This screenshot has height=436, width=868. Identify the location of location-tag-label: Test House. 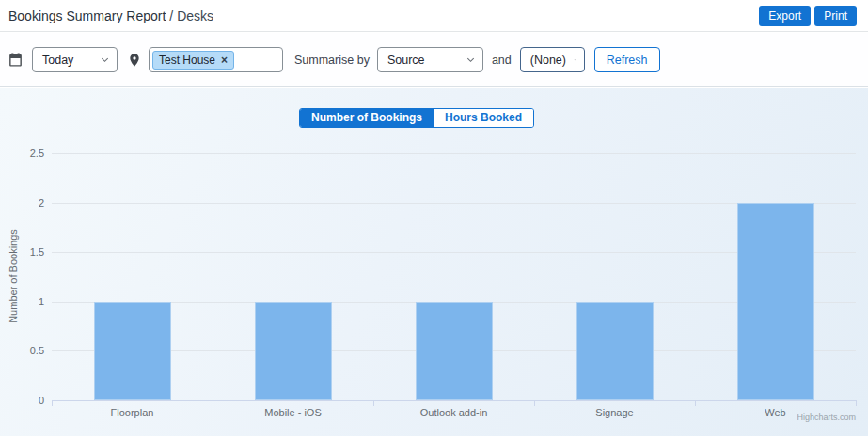
(187, 60).